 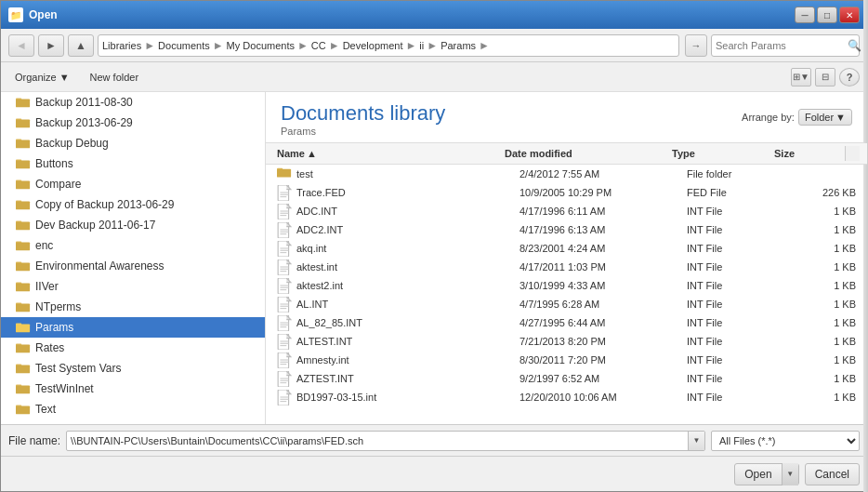 I want to click on sidebar-item-buttons: Buttons, so click(x=133, y=164).